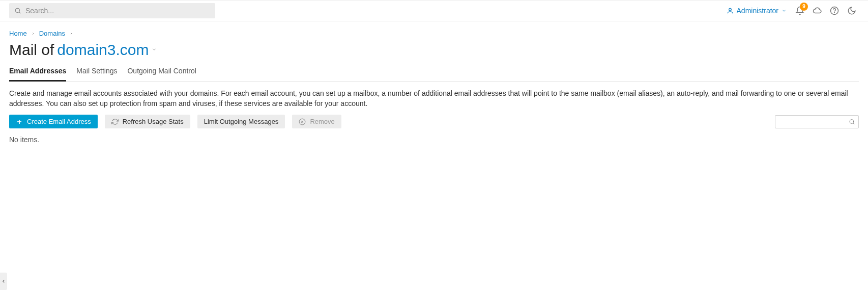  I want to click on tabs: Email Addresses Mail Settings Outgoing M…, so click(434, 72).